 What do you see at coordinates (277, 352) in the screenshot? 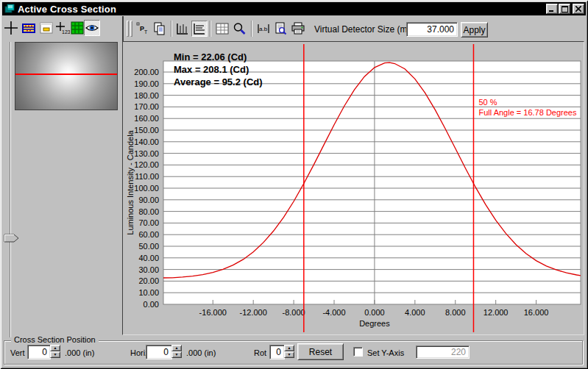
I see `rot-input` at bounding box center [277, 352].